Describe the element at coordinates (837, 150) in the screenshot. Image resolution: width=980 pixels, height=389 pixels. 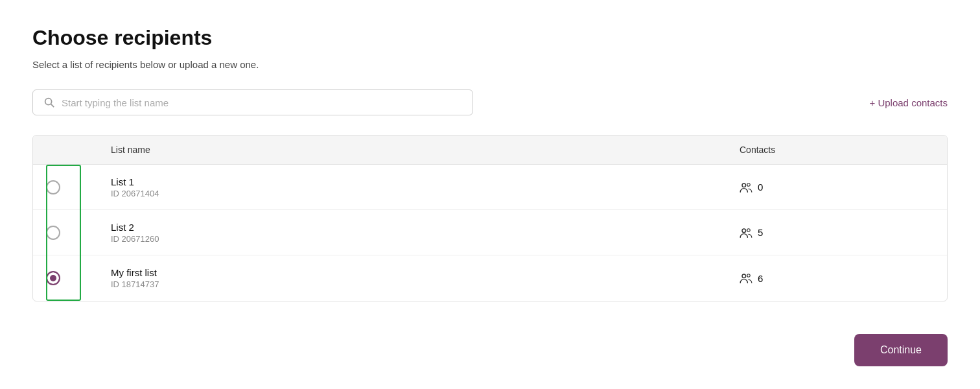
I see `col-header-contacts: Contacts` at that location.